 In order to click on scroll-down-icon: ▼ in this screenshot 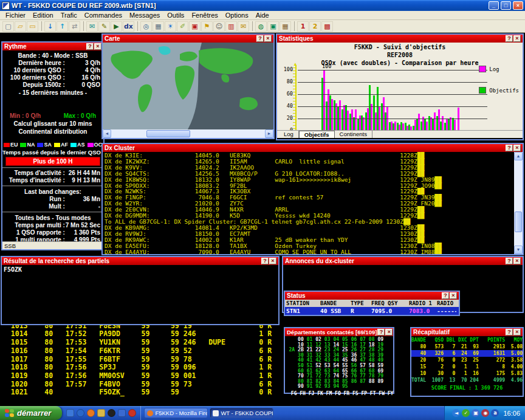, I will do `click(518, 250)`.